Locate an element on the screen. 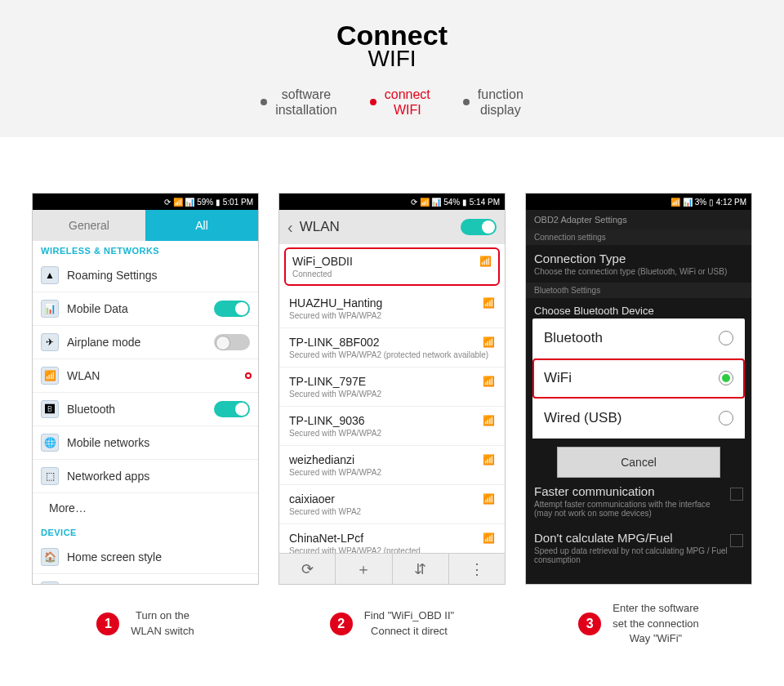 This screenshot has height=686, width=784. settings-row: ⬚Networked apps is located at coordinates (145, 477).